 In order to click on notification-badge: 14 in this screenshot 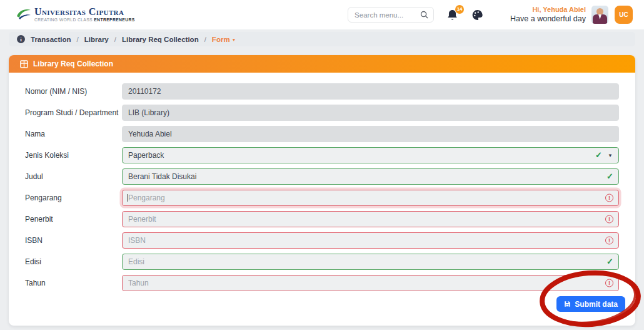, I will do `click(460, 9)`.